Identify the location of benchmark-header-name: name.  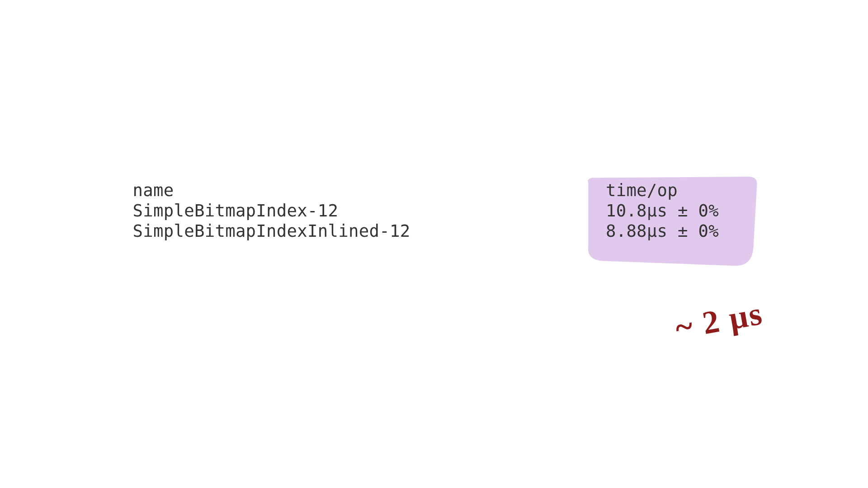
(154, 190).